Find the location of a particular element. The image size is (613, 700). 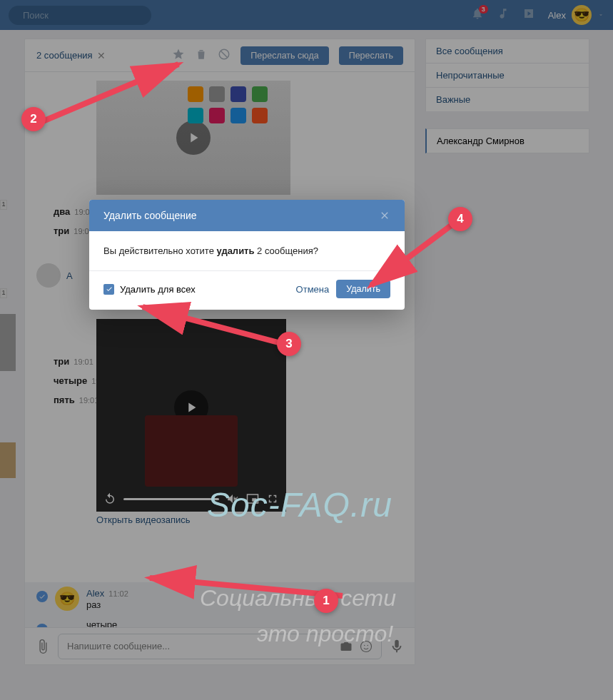

checkbox-label: Удалить для всех is located at coordinates (158, 290).